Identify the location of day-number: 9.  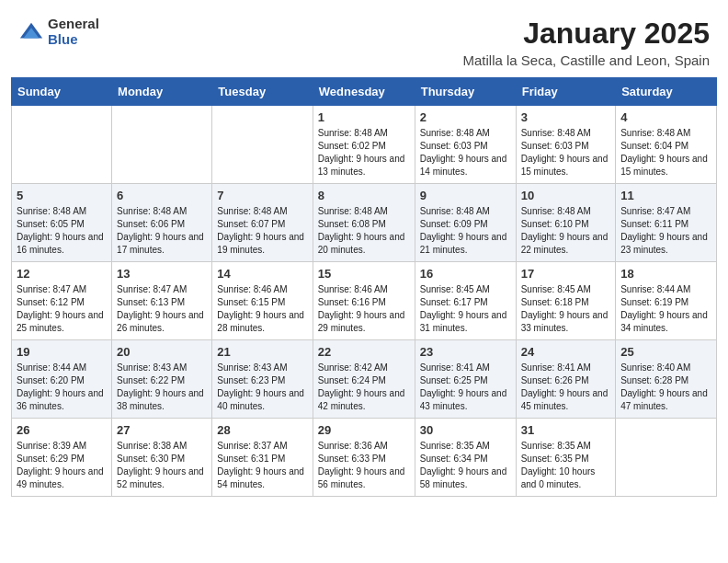
(465, 195).